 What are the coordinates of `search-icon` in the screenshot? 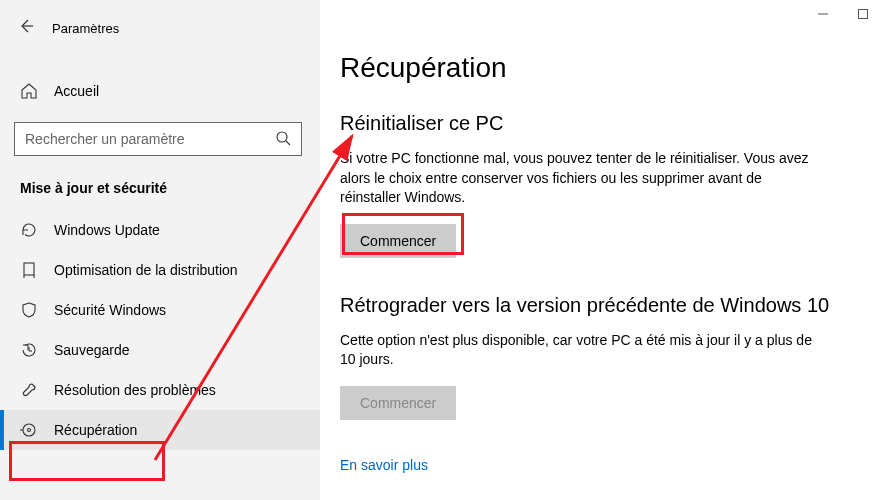 It's located at (283, 140).